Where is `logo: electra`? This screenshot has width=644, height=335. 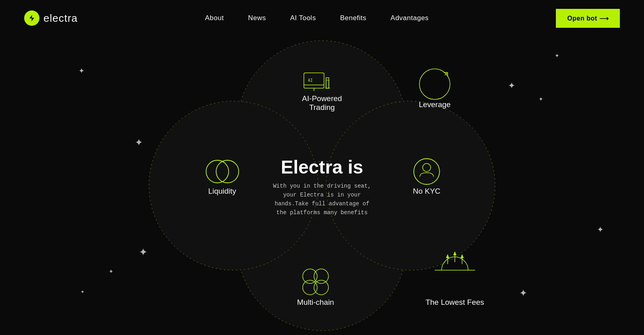
logo: electra is located at coordinates (51, 18).